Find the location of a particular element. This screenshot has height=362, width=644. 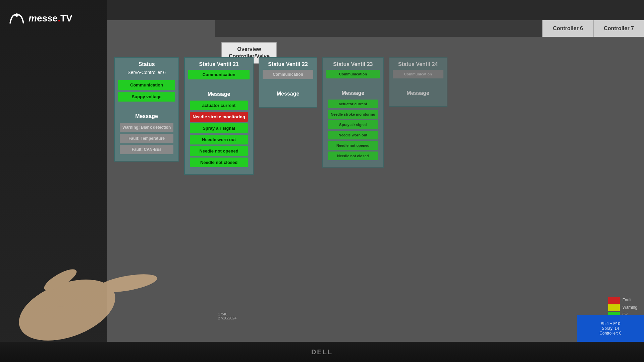

ventil22-communication-btn: Communication is located at coordinates (288, 74).